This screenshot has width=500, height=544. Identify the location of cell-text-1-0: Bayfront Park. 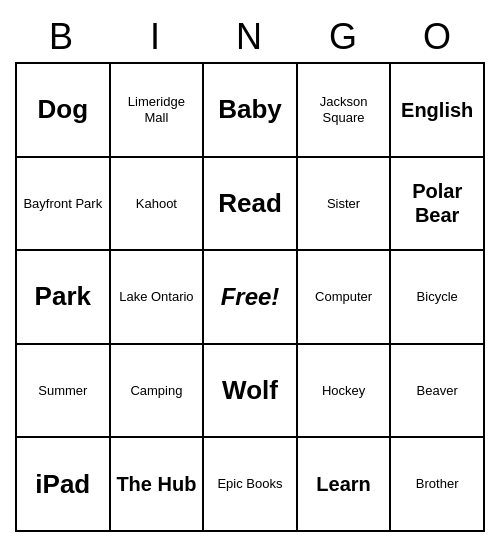
(62, 204).